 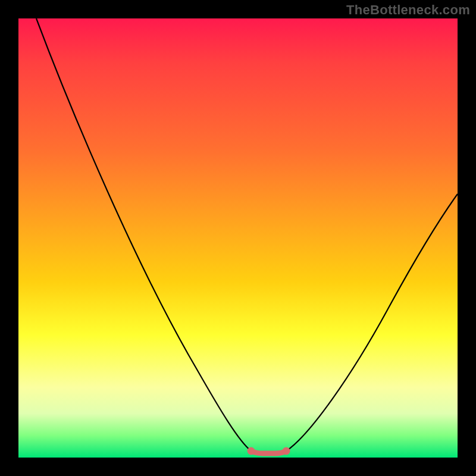 I want to click on attribution-text: TheBottleneck.com, so click(x=408, y=10).